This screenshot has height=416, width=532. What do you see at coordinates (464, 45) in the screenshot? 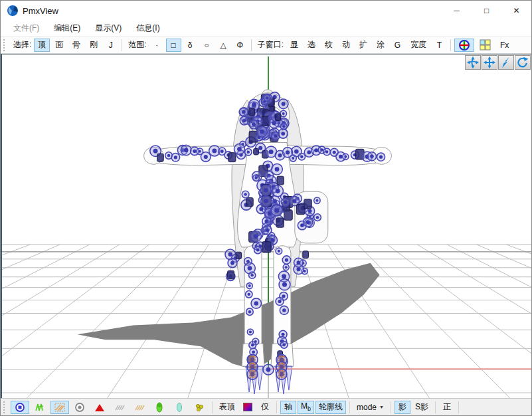
I see `axis-target-icon` at bounding box center [464, 45].